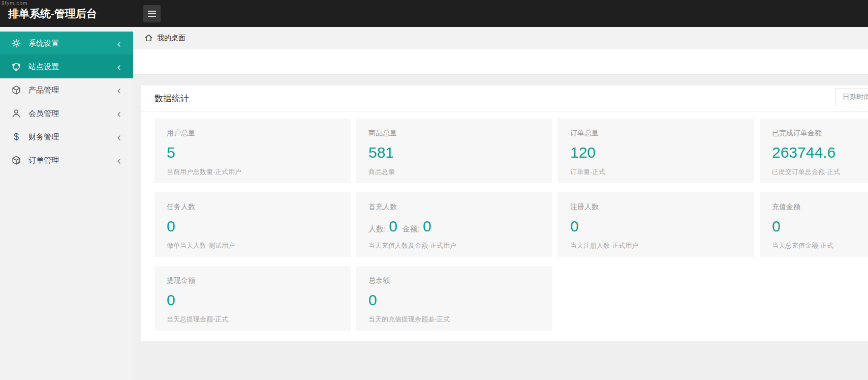  What do you see at coordinates (454, 319) in the screenshot?
I see `stat-desc: 当天的充值提现余额差-正式` at bounding box center [454, 319].